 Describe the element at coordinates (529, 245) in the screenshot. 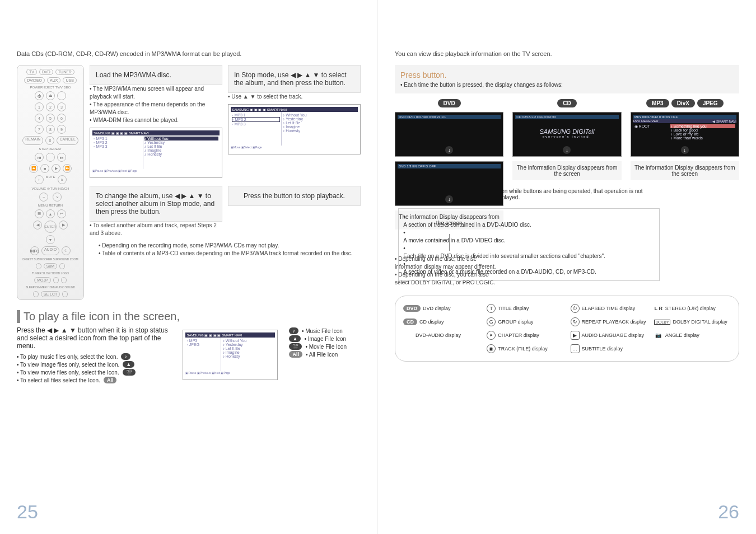

I see `definitions-box: • A section of tracks contained in a DVD…` at that location.